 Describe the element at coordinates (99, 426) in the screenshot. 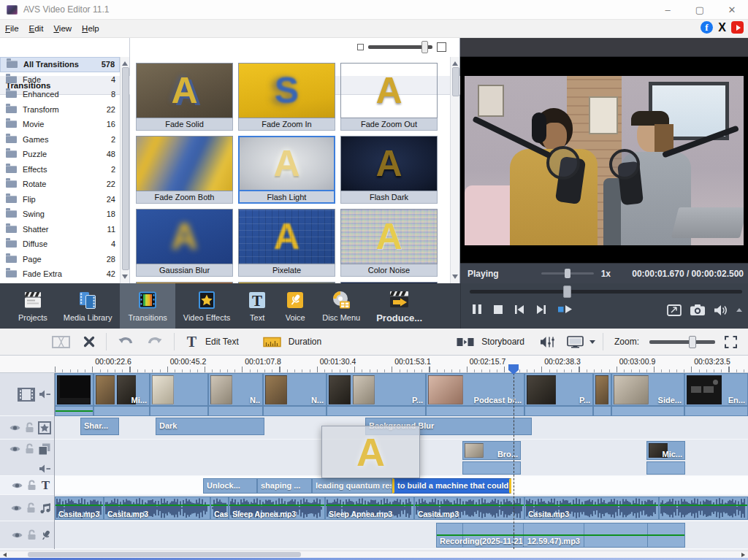

I see `effect-clip: Shar...` at that location.